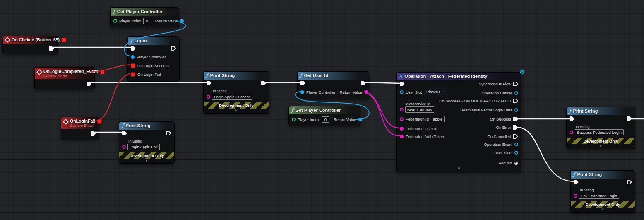  I want to click on user-slot-dropdown: Player0 ˅, so click(435, 92).